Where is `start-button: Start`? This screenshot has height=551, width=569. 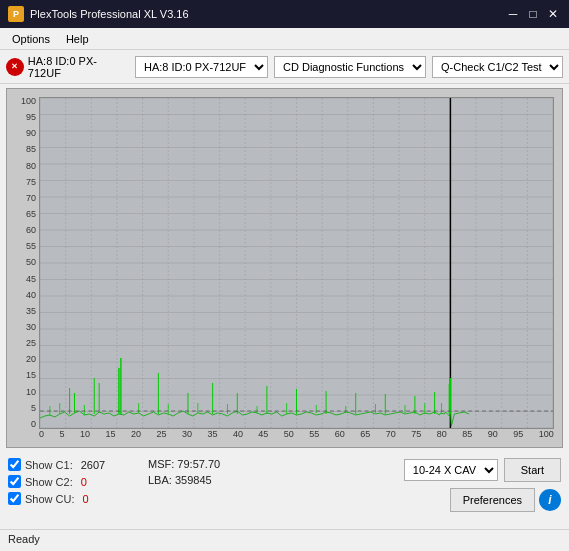
start-button: Start is located at coordinates (532, 470).